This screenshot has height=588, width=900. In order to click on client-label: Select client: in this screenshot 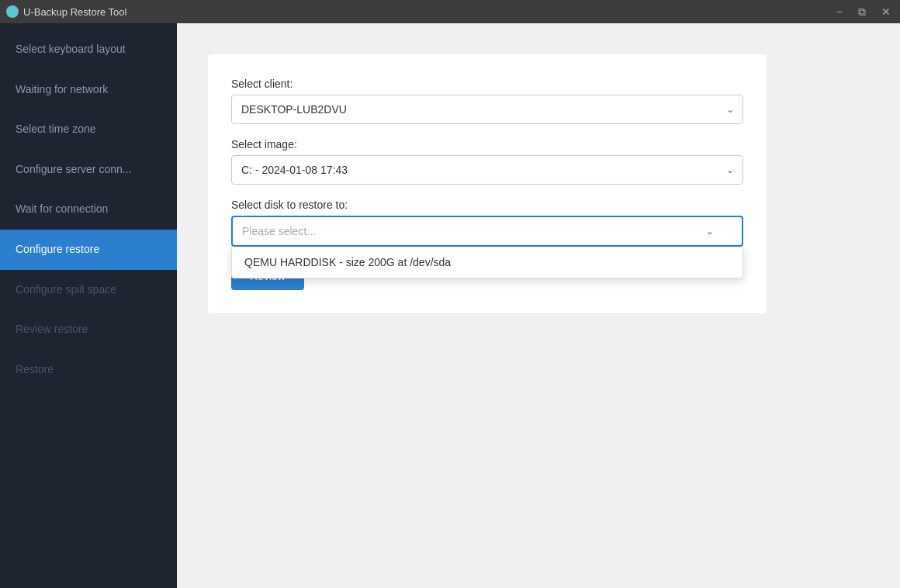, I will do `click(487, 84)`.